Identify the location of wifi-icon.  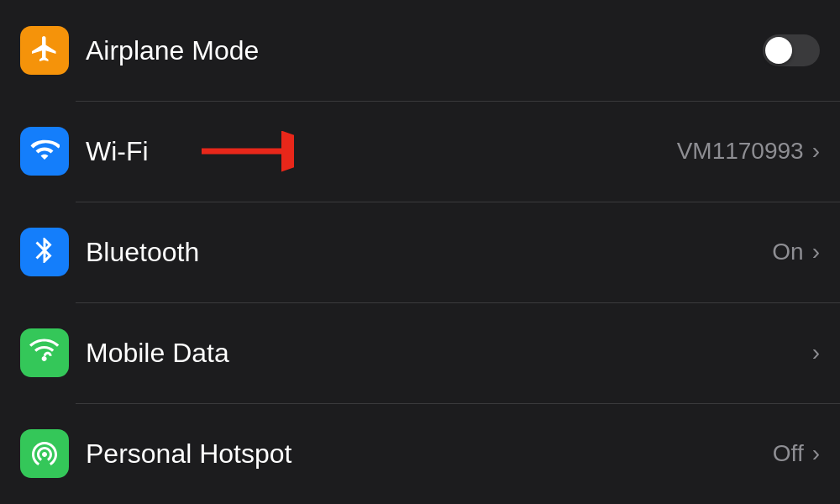
(45, 151).